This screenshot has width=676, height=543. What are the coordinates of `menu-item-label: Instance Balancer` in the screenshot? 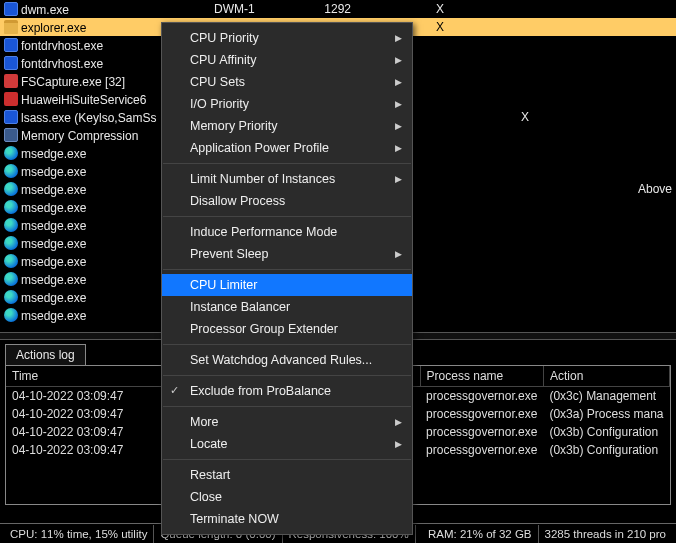 It's located at (240, 307).